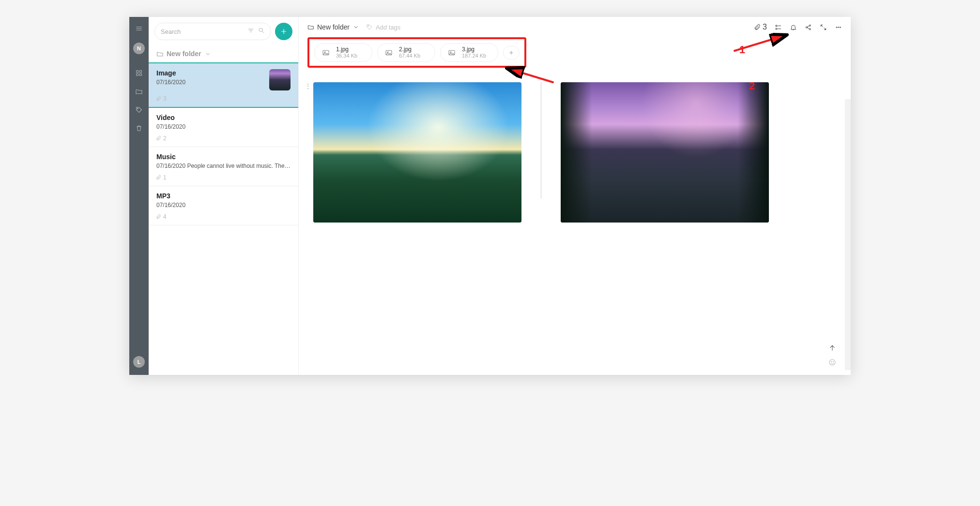 The image size is (980, 506). Describe the element at coordinates (417, 52) in the screenshot. I see `attachments-highlight: 1.jpg36.34 Kb 2.jpg67.44 Kb 3.jpg187.24 …` at that location.